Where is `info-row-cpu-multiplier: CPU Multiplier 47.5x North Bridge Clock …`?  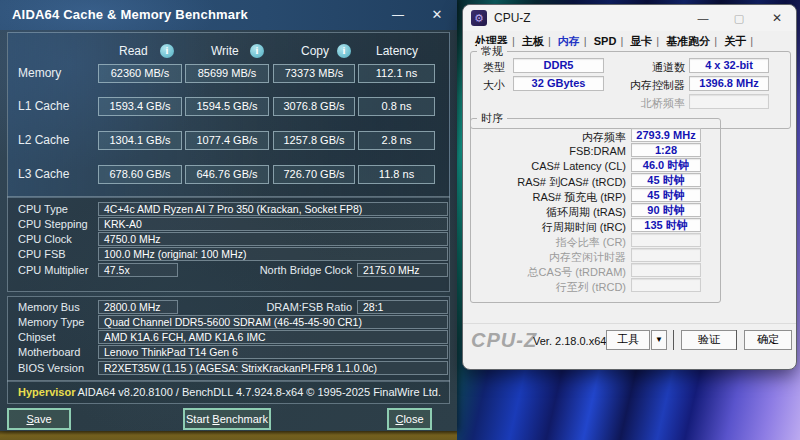 info-row-cpu-multiplier: CPU Multiplier 47.5x North Bridge Clock … is located at coordinates (228, 270).